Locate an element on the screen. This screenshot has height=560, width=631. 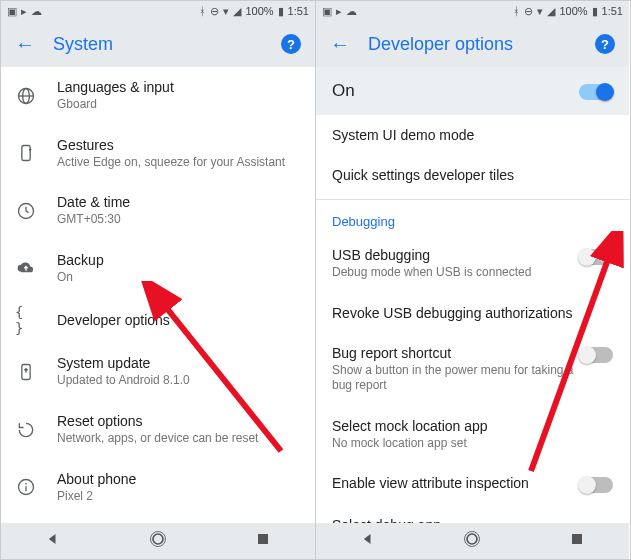
settings-row: Backup On is located at coordinates (158, 269).